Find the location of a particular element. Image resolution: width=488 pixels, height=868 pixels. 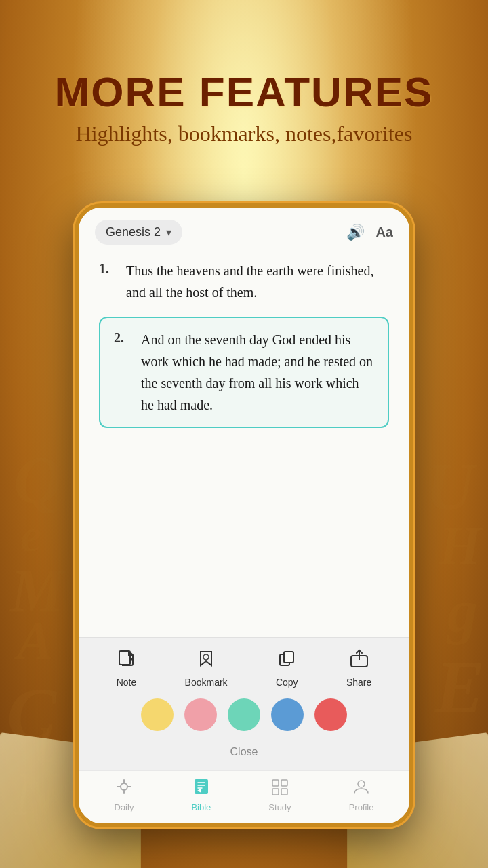

verse-1-text: Thus the heavens and the earth were fini… is located at coordinates (258, 281).